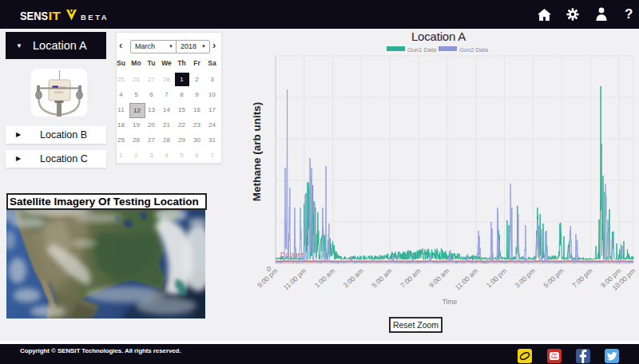 Image resolution: width=639 pixels, height=364 pixels. Describe the element at coordinates (411, 278) in the screenshot. I see `svg-text: 7:00 am` at that location.